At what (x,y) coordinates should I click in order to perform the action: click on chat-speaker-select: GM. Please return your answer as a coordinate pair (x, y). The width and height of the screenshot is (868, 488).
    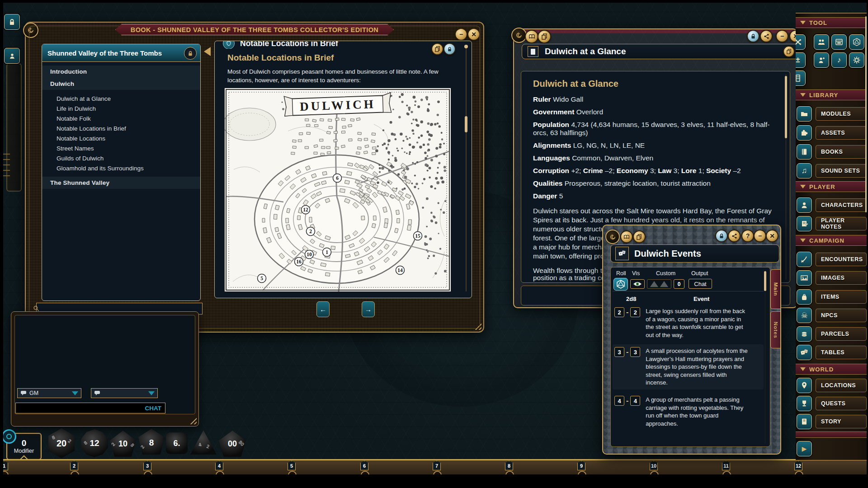
    Looking at the image, I should click on (49, 393).